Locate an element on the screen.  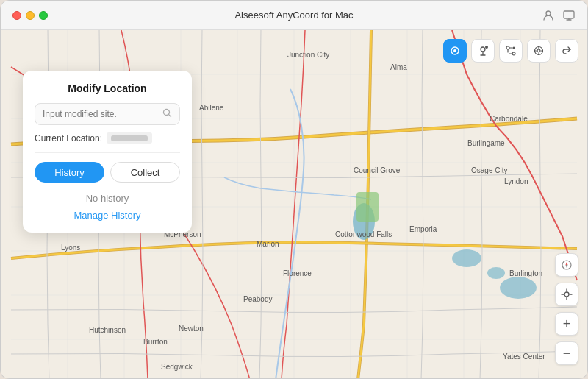
current-location-label: Current Location: is located at coordinates (68, 138).